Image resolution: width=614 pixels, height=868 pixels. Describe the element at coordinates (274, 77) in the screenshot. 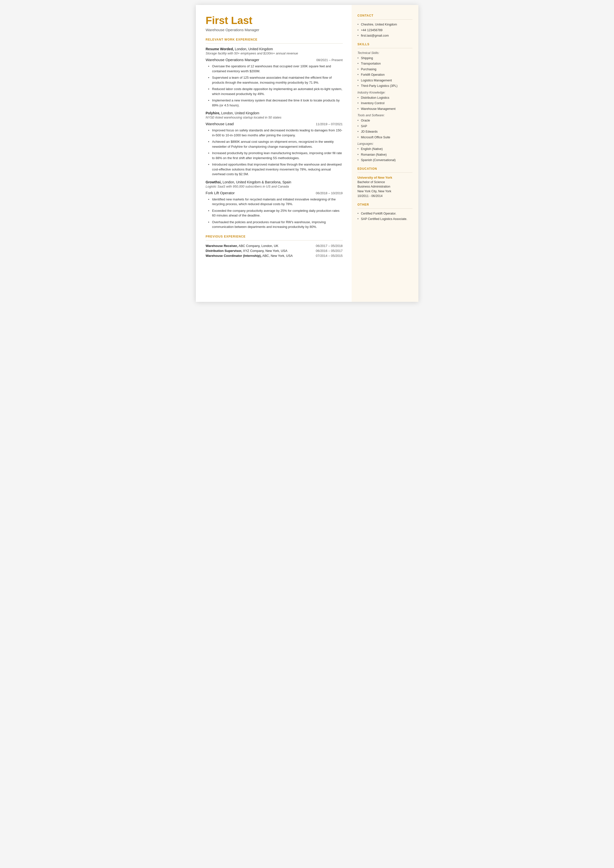

I see `job-1: Resume Worded, London, United Kingdom St…` at that location.